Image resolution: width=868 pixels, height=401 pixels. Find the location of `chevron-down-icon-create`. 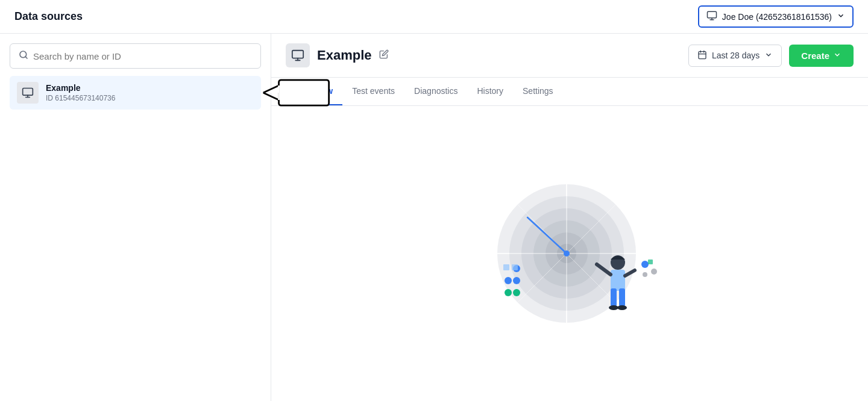

chevron-down-icon-create is located at coordinates (837, 55).